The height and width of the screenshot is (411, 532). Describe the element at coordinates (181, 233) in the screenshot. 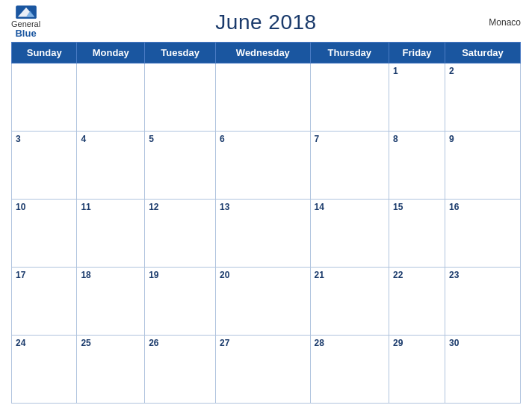

I see `calendar-cell: 12` at that location.